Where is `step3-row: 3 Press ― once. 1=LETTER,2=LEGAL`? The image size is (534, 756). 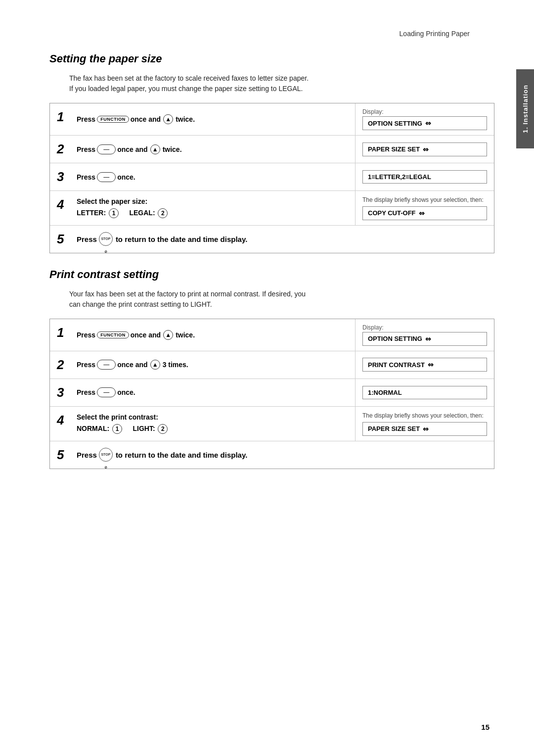 step3-row: 3 Press ― once. 1=LETTER,2=LEGAL is located at coordinates (272, 177).